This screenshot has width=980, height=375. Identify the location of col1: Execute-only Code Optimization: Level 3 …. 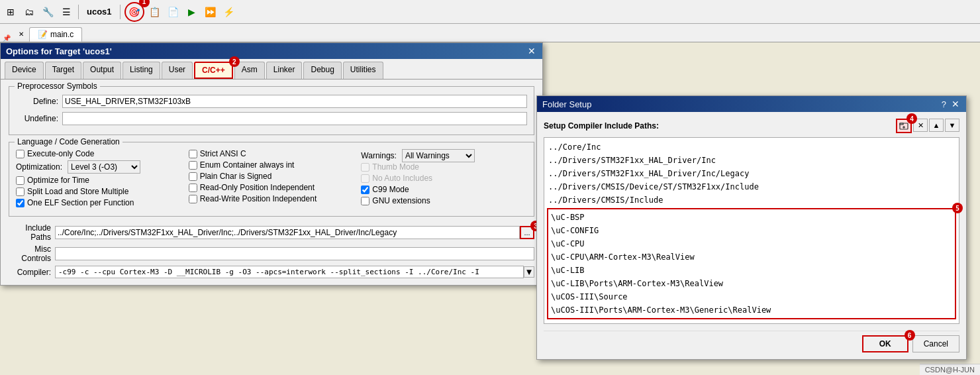
(99, 179).